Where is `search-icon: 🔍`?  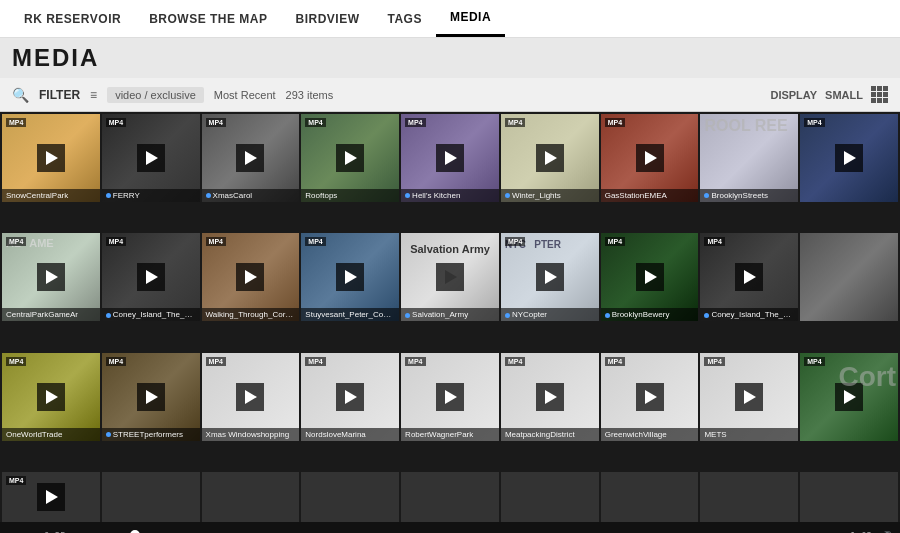 search-icon: 🔍 is located at coordinates (20, 95).